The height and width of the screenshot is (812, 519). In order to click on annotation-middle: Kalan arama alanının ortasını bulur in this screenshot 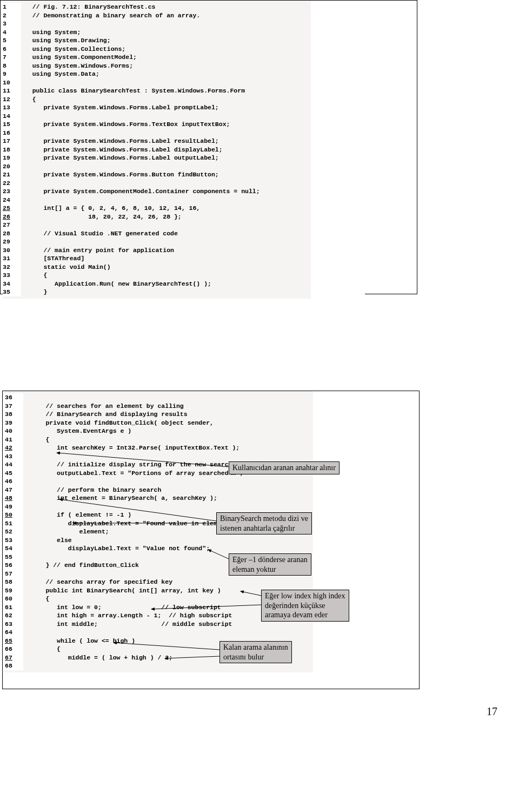, I will do `click(256, 652)`.